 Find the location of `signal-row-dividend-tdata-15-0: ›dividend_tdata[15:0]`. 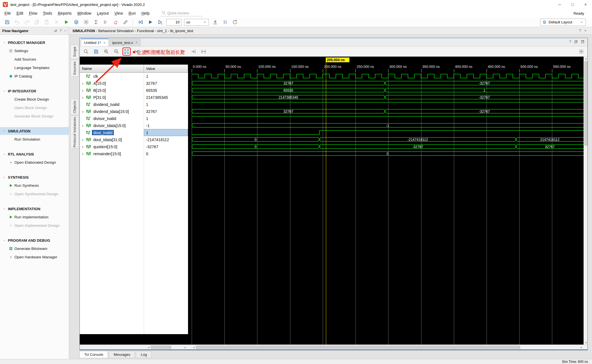

signal-row-dividend-tdata-15-0: ›dividend_tdata[15:0] is located at coordinates (112, 112).